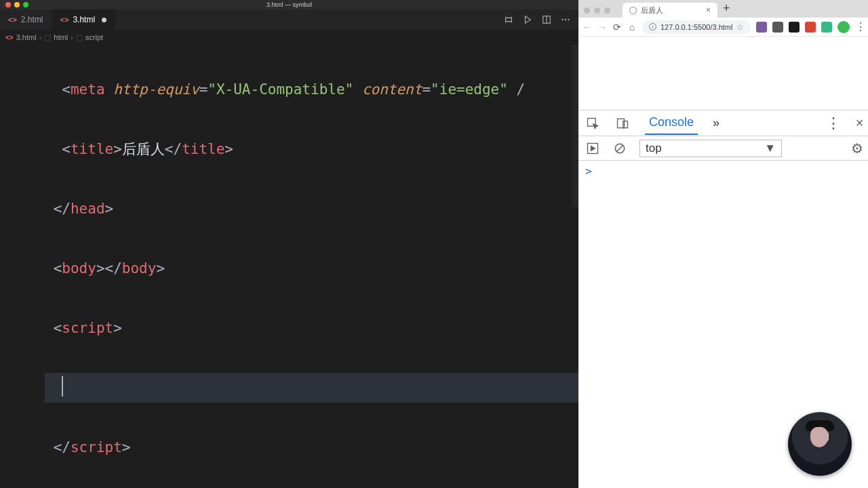 This screenshot has height=488, width=868. I want to click on tab-3html: <> 3.html, so click(84, 20).